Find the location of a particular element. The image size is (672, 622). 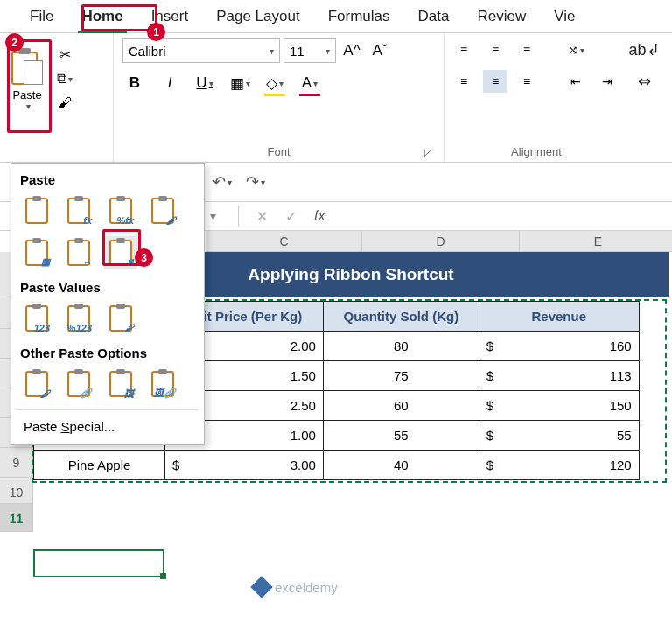

callout-home is located at coordinates (119, 17).